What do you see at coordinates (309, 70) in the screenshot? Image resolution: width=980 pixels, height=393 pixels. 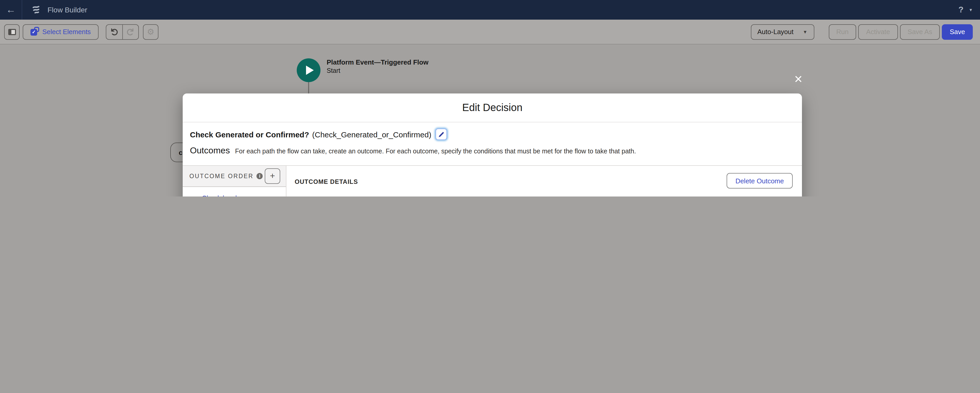 I see `start-node` at bounding box center [309, 70].